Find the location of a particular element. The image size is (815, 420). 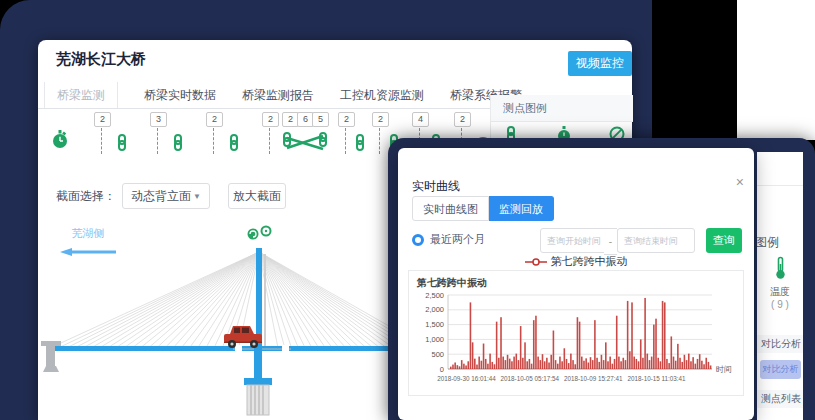

section-dropdown-value: 动态背立面 is located at coordinates (161, 196).